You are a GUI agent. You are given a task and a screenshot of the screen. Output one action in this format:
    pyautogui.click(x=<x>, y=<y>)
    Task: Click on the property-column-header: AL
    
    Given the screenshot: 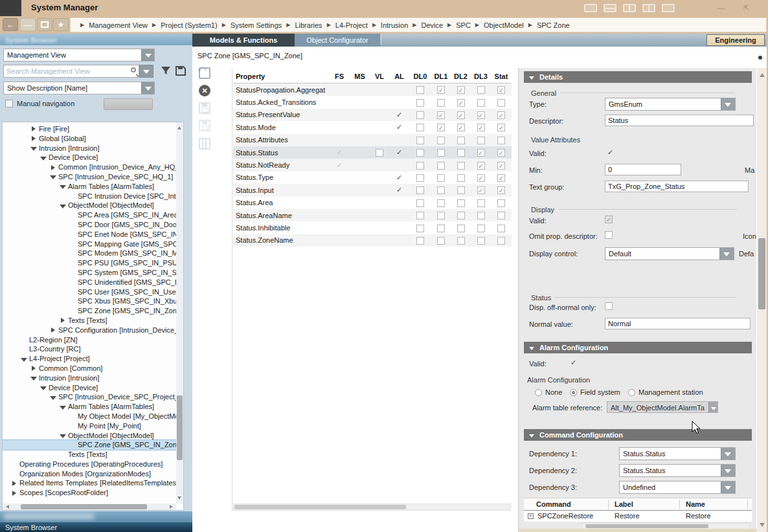 What is the action you would take?
    pyautogui.click(x=399, y=76)
    